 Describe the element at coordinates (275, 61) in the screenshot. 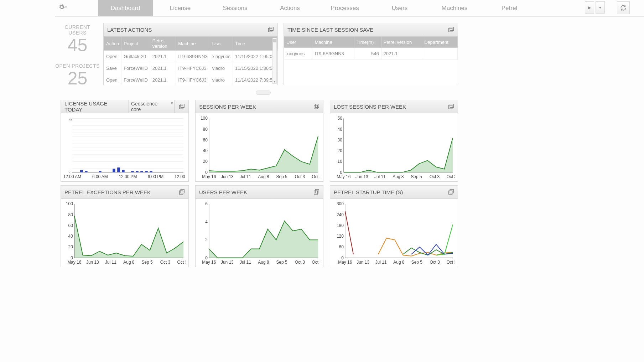

I see `table-scrollbar: ▲▼` at that location.